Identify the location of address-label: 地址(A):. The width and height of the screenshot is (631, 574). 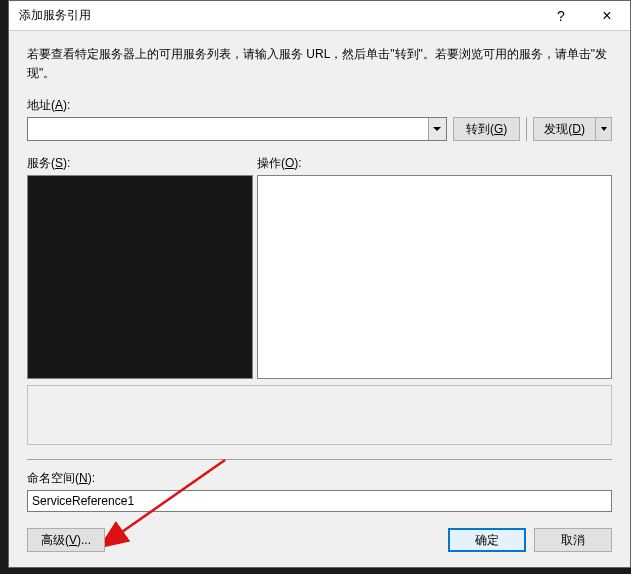
(320, 106).